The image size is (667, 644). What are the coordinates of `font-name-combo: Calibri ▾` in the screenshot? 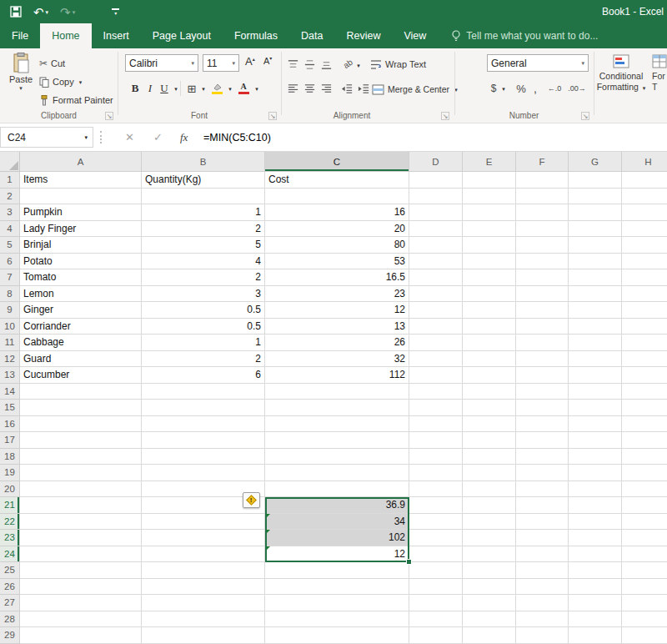 It's located at (162, 63).